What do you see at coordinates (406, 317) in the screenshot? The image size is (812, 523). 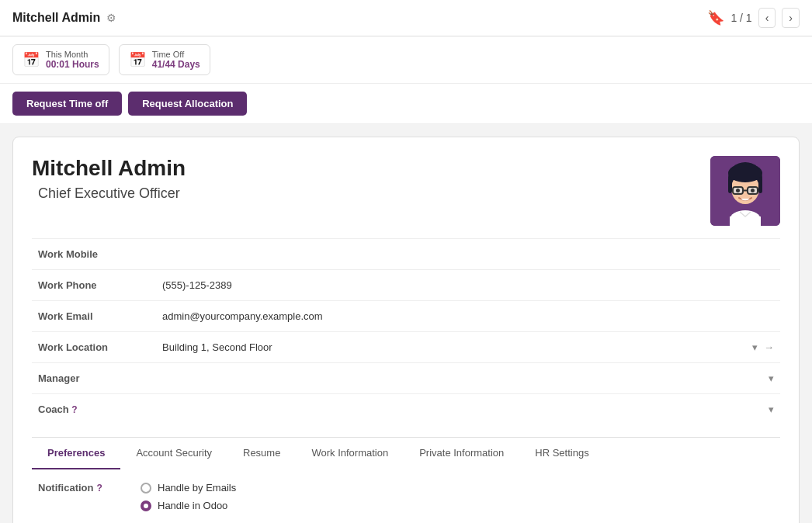 I see `work-email-row: Work Email admin@yourcompany.example.com` at bounding box center [406, 317].